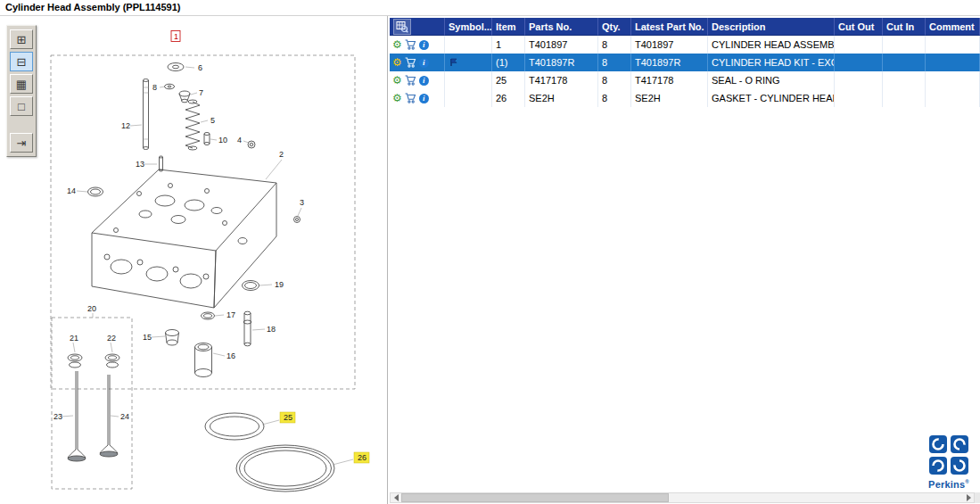 Image resolution: width=980 pixels, height=504 pixels. What do you see at coordinates (417, 27) in the screenshot?
I see `find-column-header` at bounding box center [417, 27].